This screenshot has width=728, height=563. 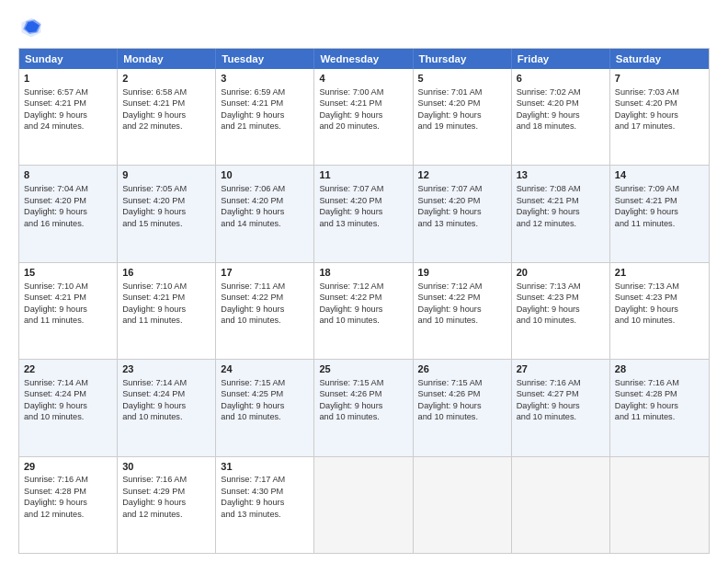 What do you see at coordinates (68, 394) in the screenshot?
I see `day-info-line: Sunset: 4:24 PM` at bounding box center [68, 394].